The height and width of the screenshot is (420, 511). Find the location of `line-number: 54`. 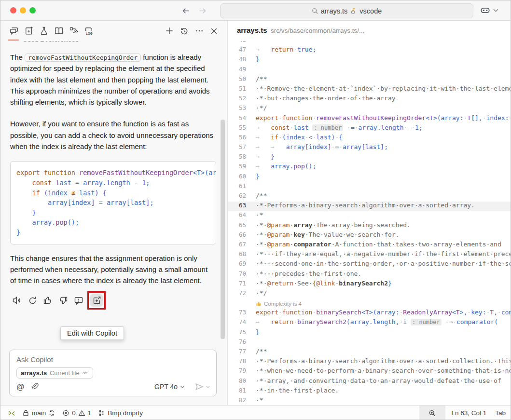

line-number: 54 is located at coordinates (237, 119).